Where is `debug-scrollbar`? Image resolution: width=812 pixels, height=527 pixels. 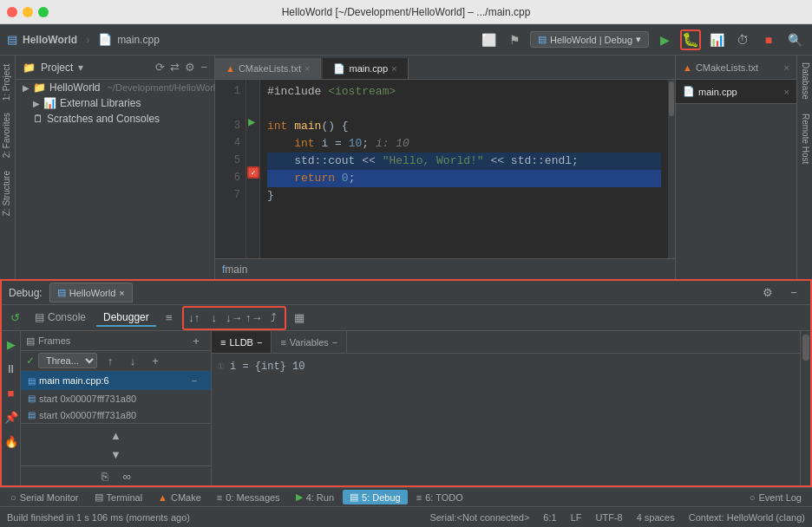 debug-scrollbar is located at coordinates (805, 408).